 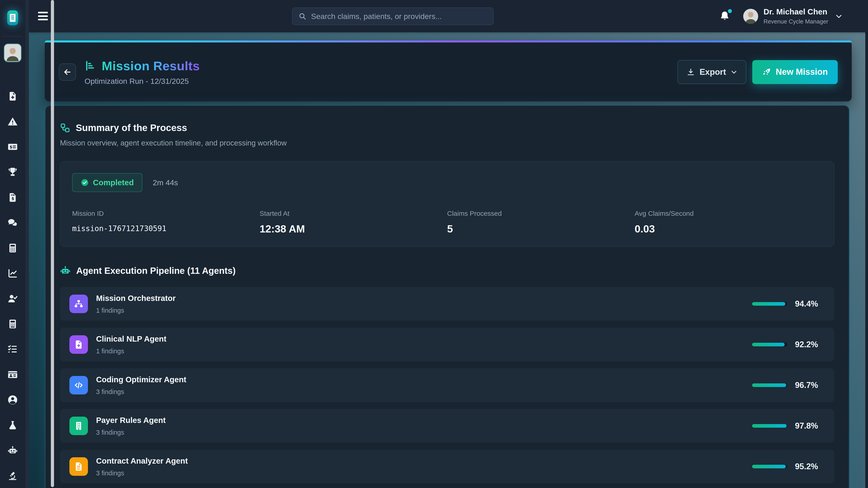 I want to click on money-check-dollar-icon: $, so click(x=13, y=147).